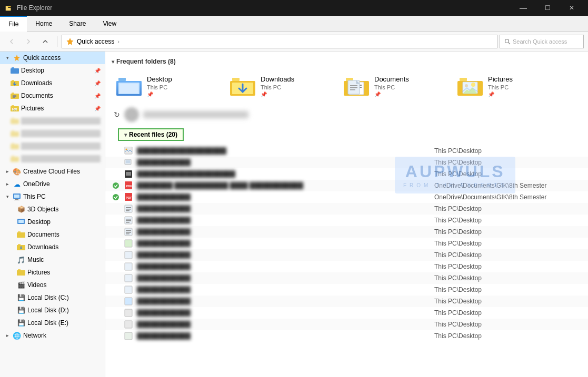  Describe the element at coordinates (540, 42) in the screenshot. I see `search-placeholder: Search Quick access` at that location.